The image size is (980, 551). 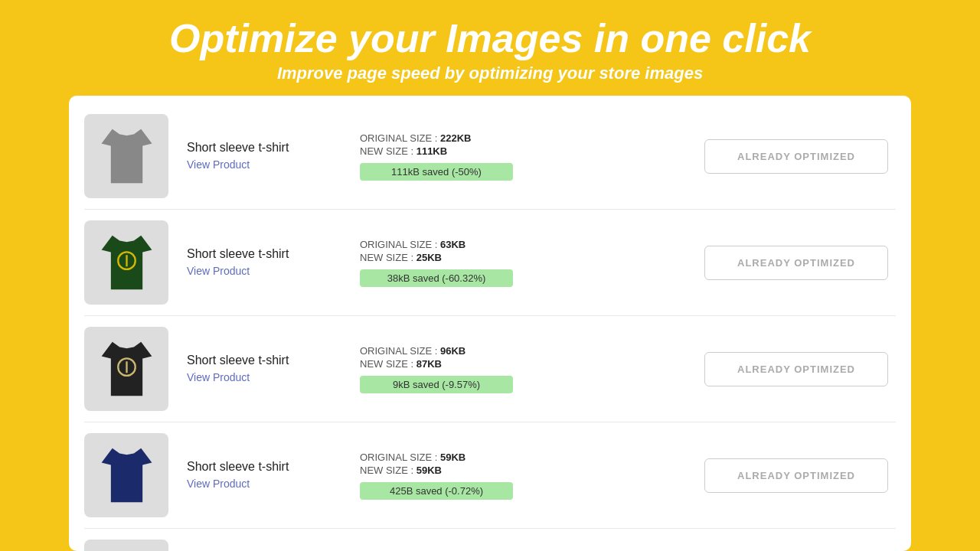 What do you see at coordinates (444, 263) in the screenshot?
I see `size-info: ORIGINAL SIZE : 63KBNEW SIZE : 25KB38kB …` at bounding box center [444, 263].